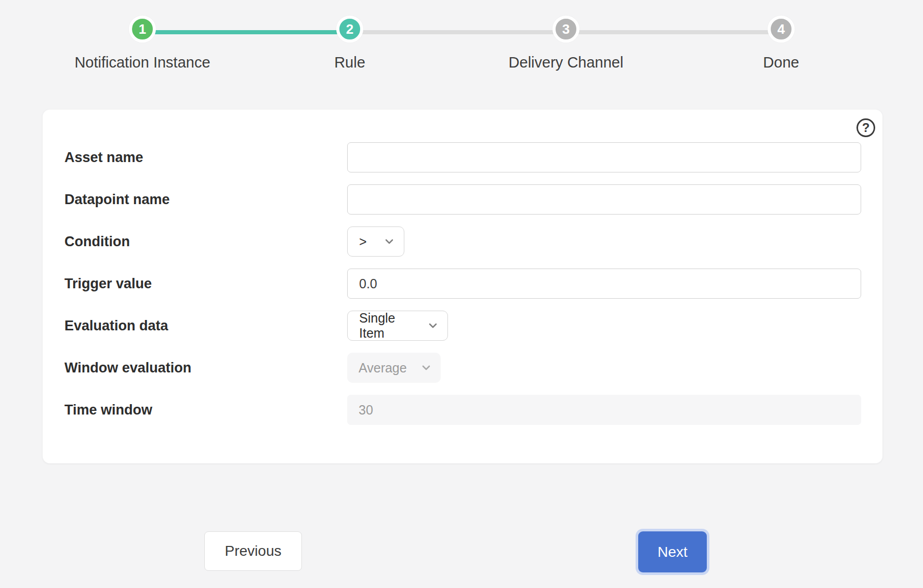  Describe the element at coordinates (142, 29) in the screenshot. I see `step-circle-1: 1` at that location.